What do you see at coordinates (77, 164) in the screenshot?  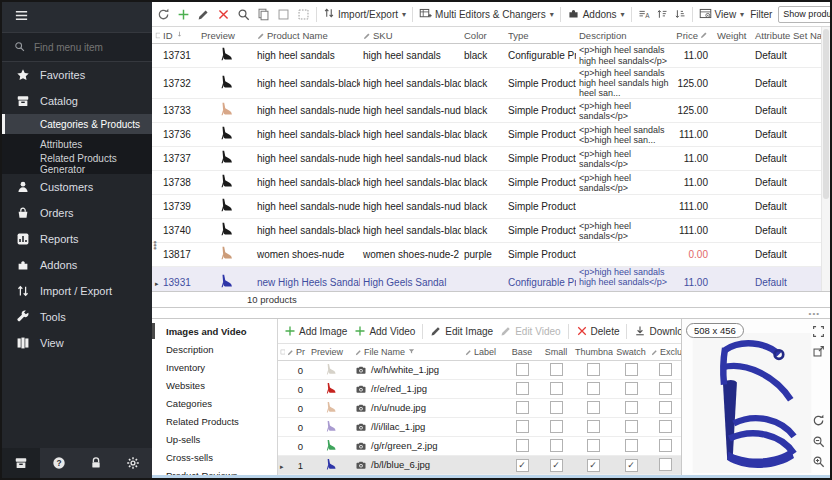 I see `sidebar-subitem-related-products-generator: Related Products Generator` at bounding box center [77, 164].